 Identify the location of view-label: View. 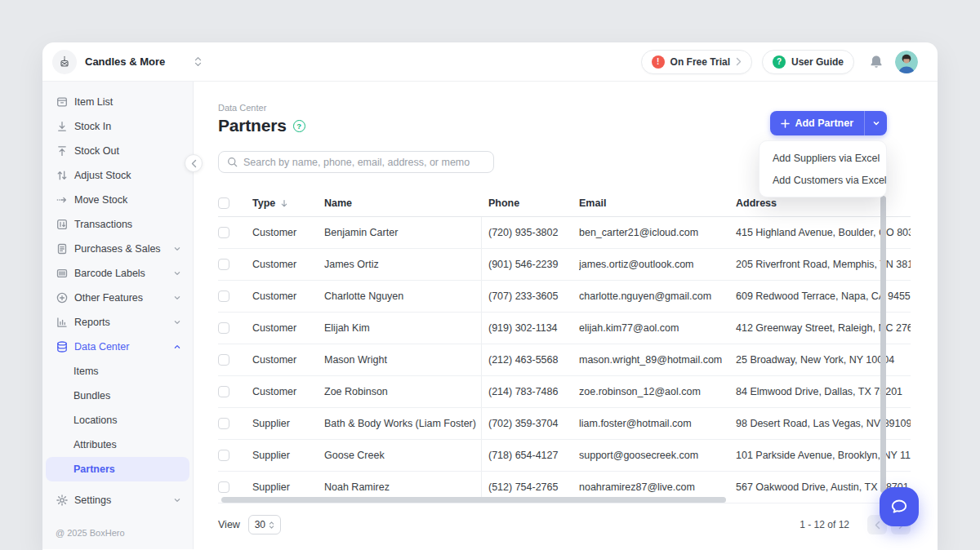
(229, 525).